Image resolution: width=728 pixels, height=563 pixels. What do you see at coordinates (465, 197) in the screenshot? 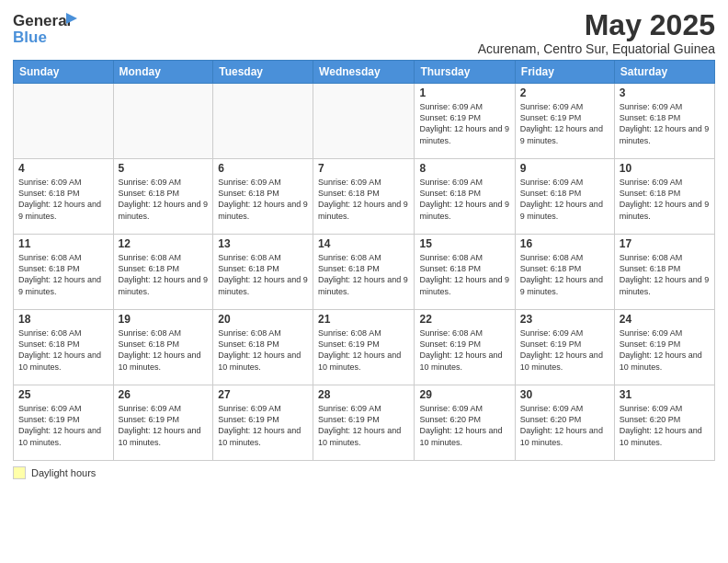
I see `calendar-cell: 8Sunrise: 6:09 AM Sunset: 6:18 PM Daylig…` at bounding box center [465, 197].